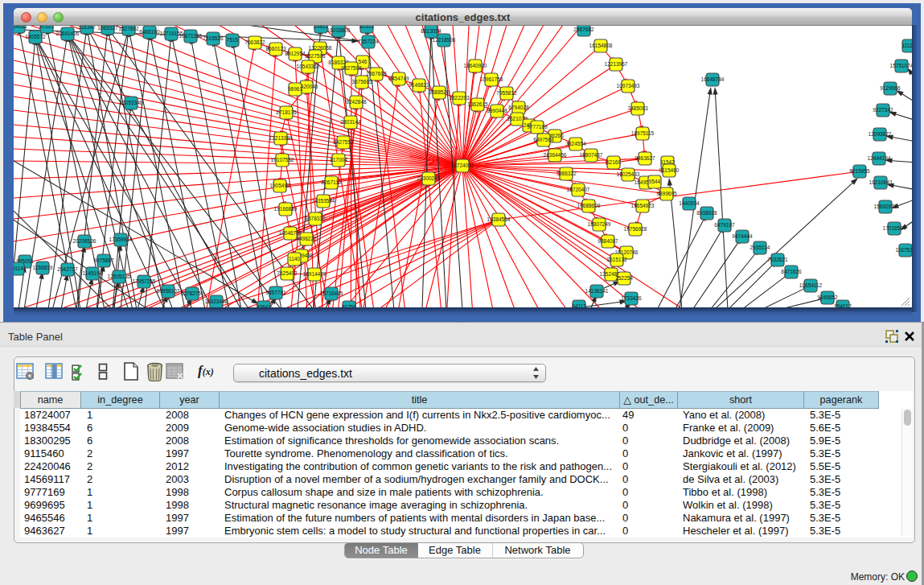 The image size is (924, 585). I want to click on svg-text: 12444194, so click(880, 158).